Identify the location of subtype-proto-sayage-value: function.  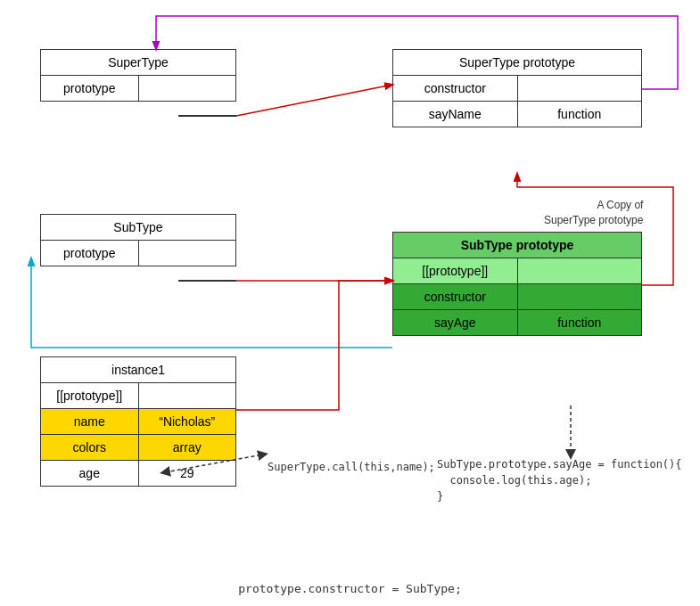
(580, 323).